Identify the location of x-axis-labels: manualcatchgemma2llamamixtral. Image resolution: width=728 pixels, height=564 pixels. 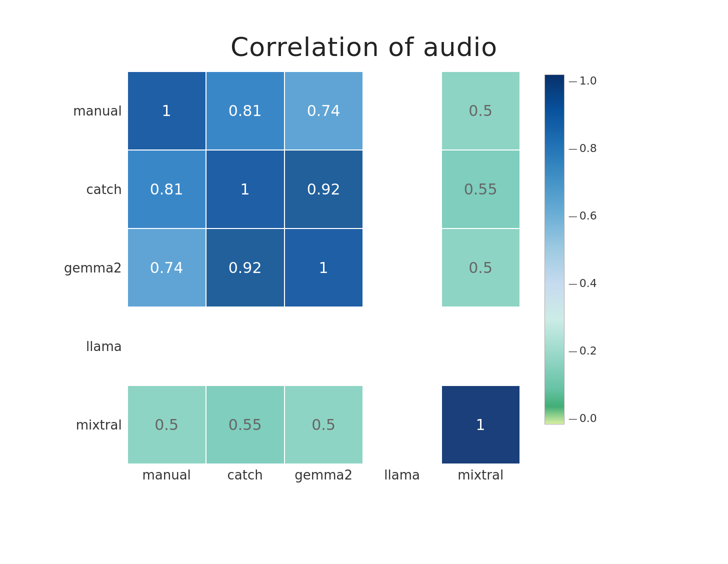
(324, 475).